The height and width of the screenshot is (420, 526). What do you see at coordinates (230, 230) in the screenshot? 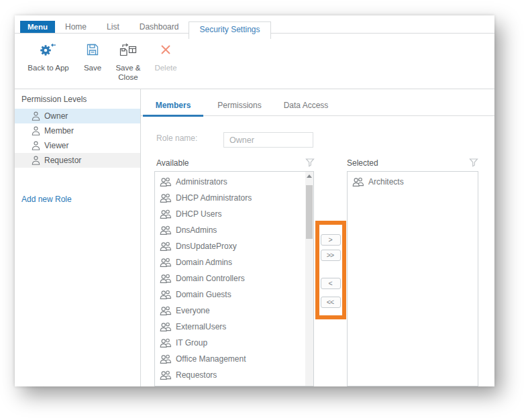
I see `list-item: DnsAdmins` at bounding box center [230, 230].